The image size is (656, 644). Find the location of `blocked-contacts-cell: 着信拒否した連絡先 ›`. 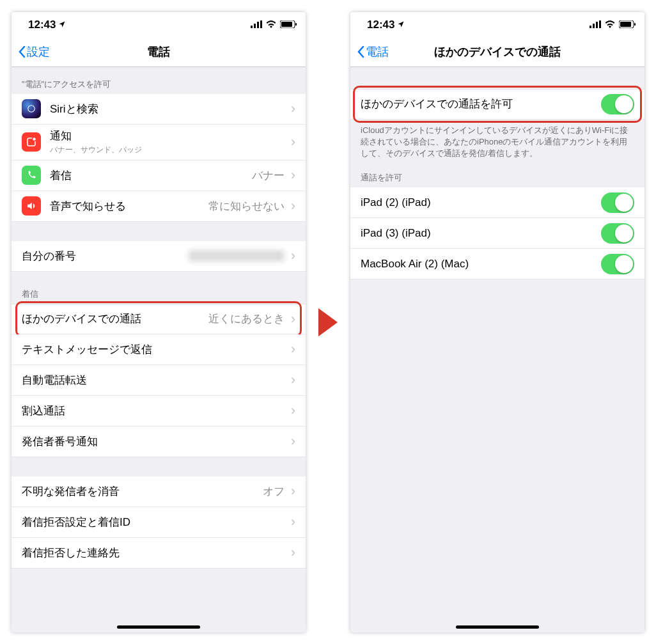

blocked-contacts-cell: 着信拒否した連絡先 › is located at coordinates (159, 553).